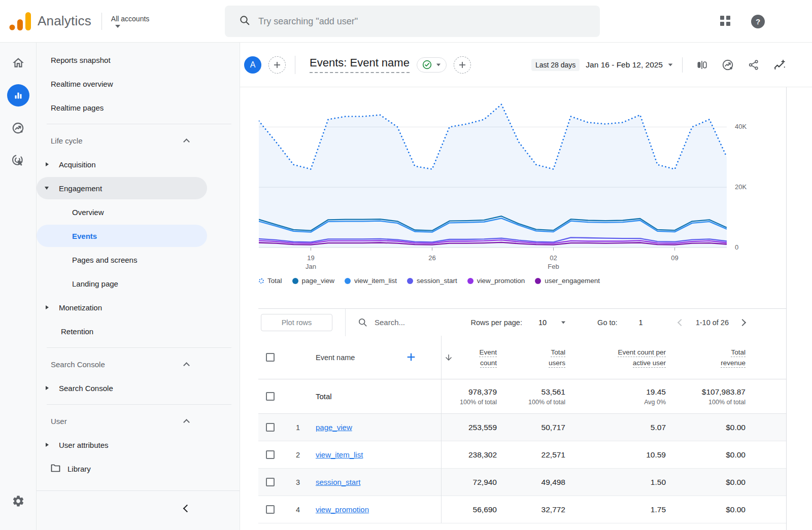 This screenshot has width=812, height=530. I want to click on legend-item-view_promotion: view_promotion, so click(496, 281).